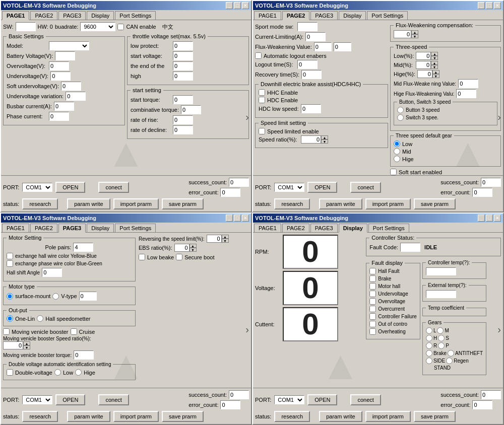  I want to click on tab-portsettings-bottom-left: Port Settings, so click(135, 228).